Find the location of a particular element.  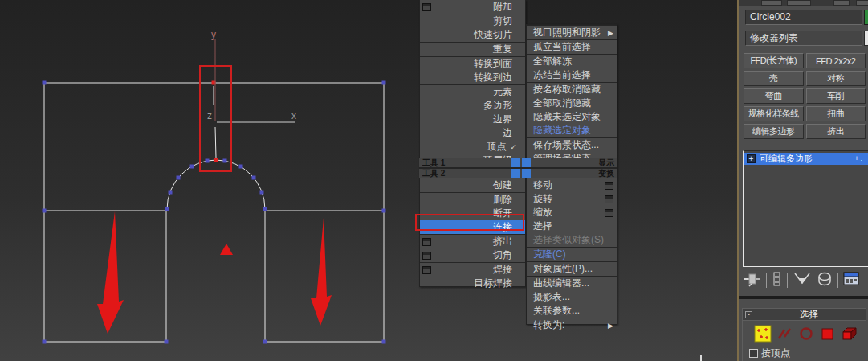

menu-item: 目标焊接 is located at coordinates (472, 283).